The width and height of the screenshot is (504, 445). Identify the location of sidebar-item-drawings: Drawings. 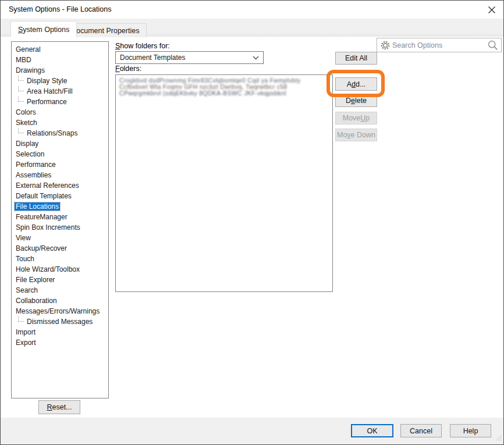
(60, 70).